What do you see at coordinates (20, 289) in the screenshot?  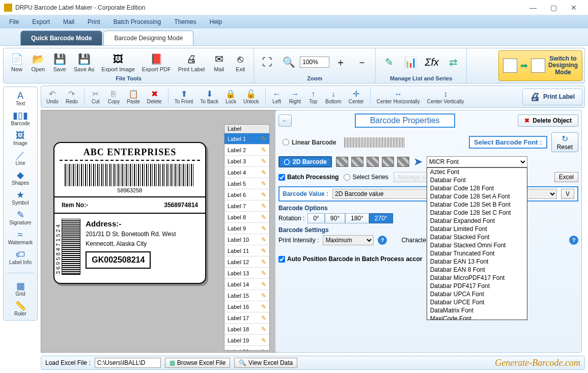 I see `tool-grid: ▦Grid` at bounding box center [20, 289].